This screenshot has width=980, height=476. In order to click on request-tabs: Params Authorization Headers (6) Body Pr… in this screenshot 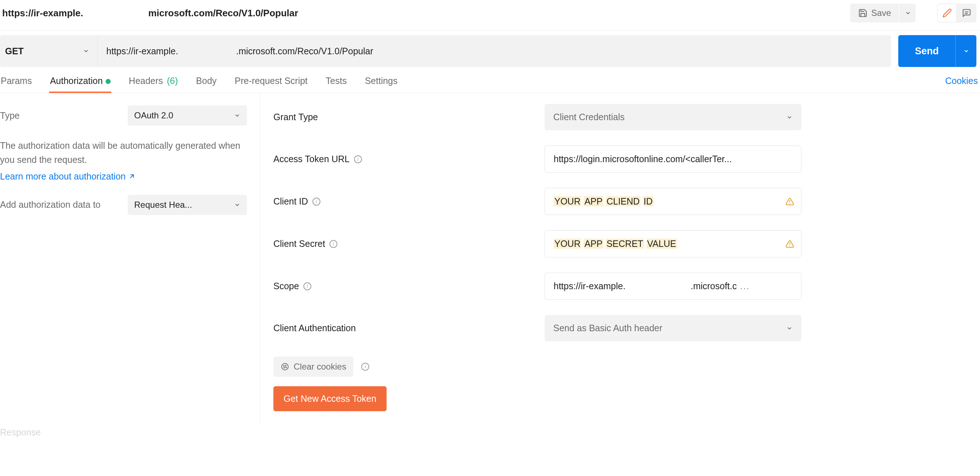, I will do `click(473, 84)`.